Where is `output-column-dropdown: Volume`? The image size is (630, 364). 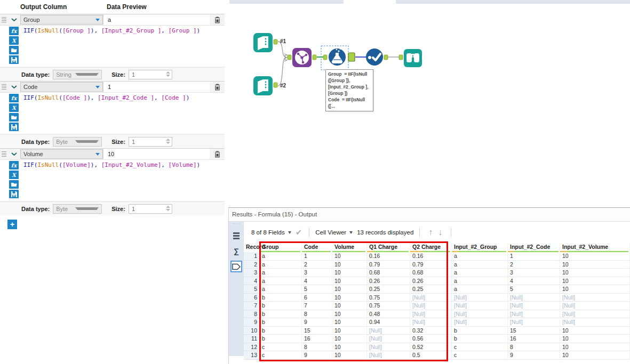 output-column-dropdown: Volume is located at coordinates (62, 154).